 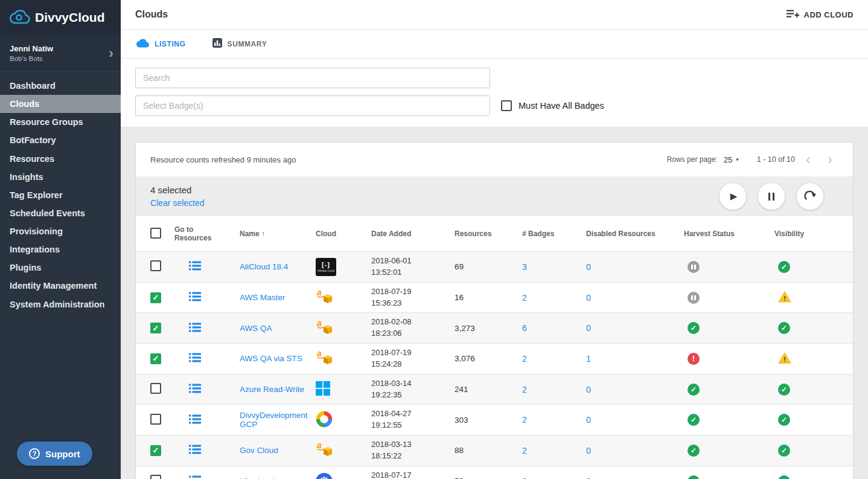 What do you see at coordinates (111, 53) in the screenshot?
I see `chevron-right-icon: ›` at bounding box center [111, 53].